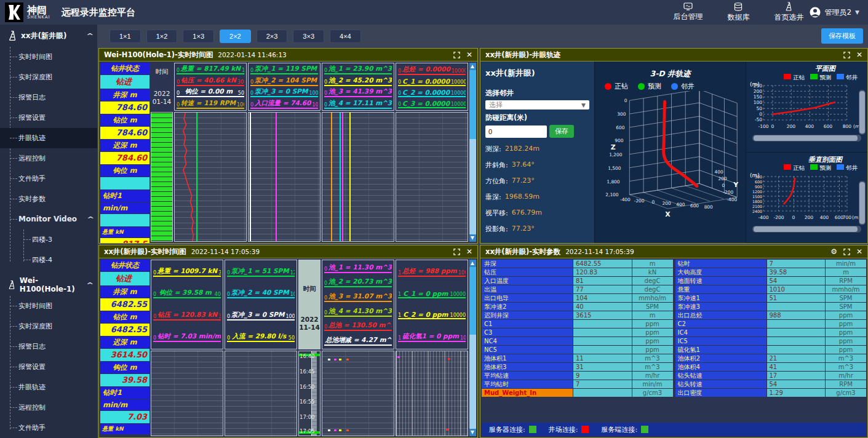  I want to click on curve-label: 0C_3 = 0.0000100000, so click(432, 104).